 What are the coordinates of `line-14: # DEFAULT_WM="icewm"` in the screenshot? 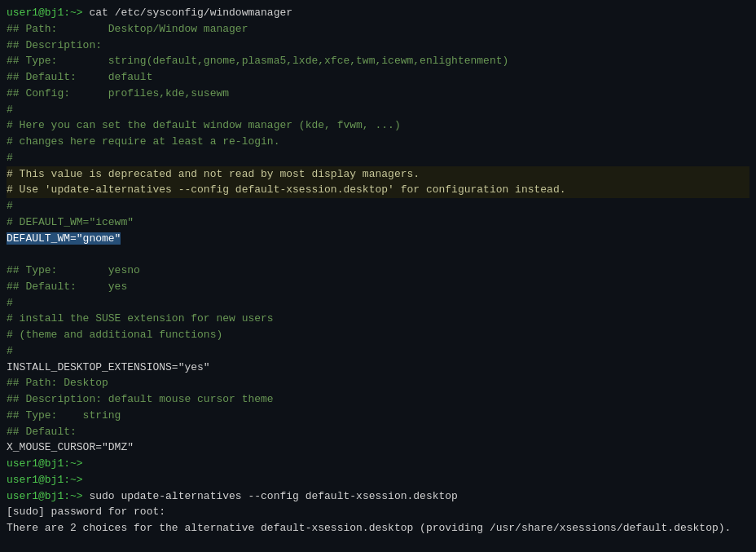 It's located at (378, 223).